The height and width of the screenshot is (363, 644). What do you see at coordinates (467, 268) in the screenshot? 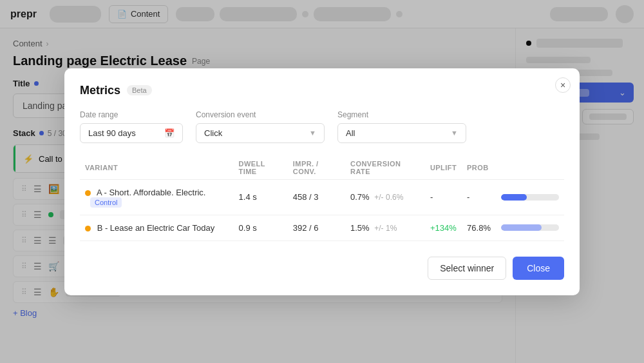
I see `select-winner-label: Select winner` at bounding box center [467, 268].